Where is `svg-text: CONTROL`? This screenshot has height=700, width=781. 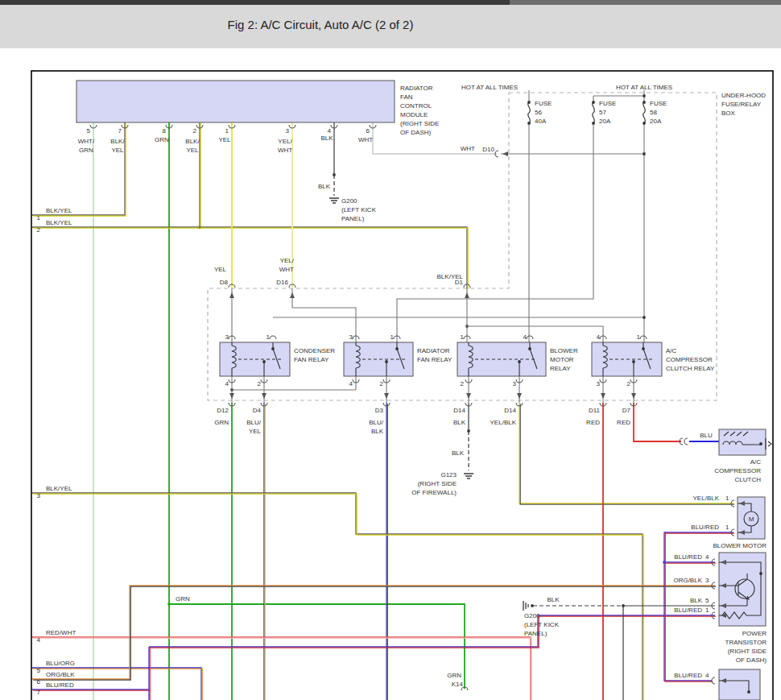
svg-text: CONTROL is located at coordinates (416, 106).